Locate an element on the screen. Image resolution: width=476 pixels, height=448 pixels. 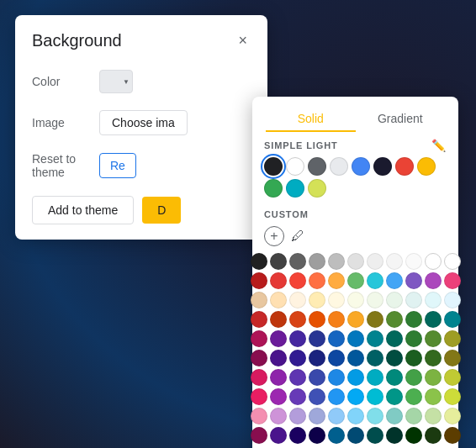
tab-gradient: Gradient is located at coordinates (400, 119).